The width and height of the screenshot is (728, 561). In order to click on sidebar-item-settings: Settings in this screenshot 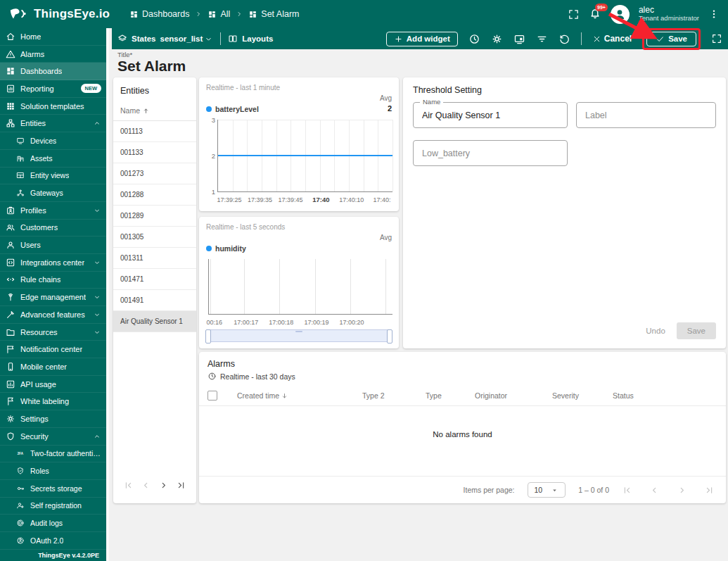, I will do `click(53, 420)`.